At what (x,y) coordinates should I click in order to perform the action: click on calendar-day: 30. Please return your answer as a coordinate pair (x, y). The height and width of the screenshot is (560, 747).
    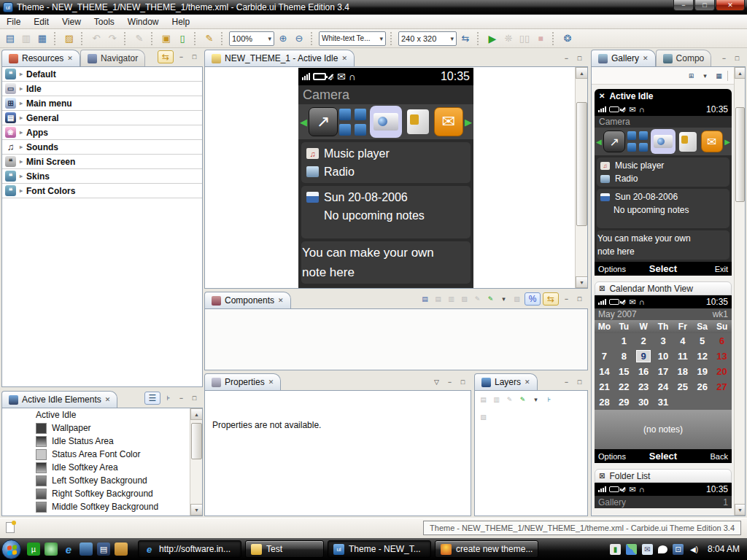
    Looking at the image, I should click on (643, 402).